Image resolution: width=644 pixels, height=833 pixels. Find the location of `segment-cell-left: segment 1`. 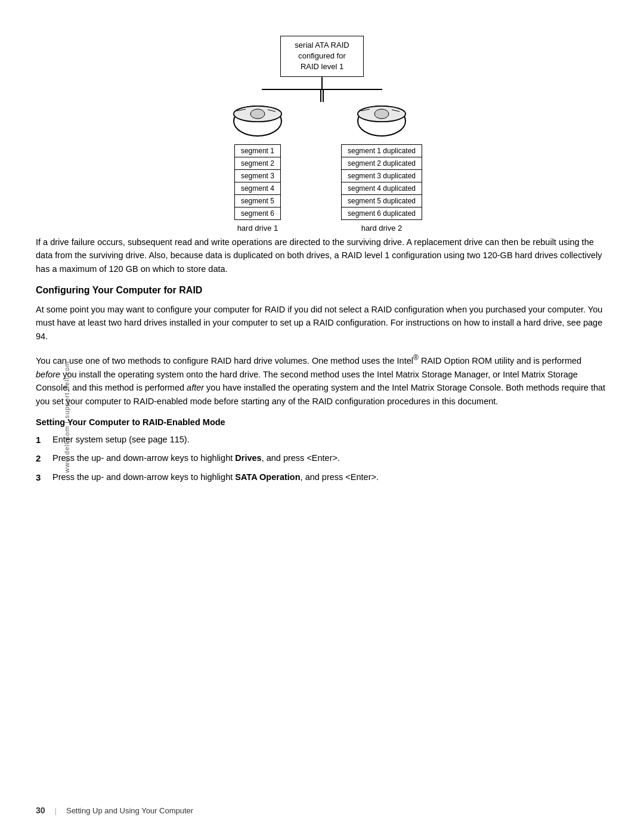

segment-cell-left: segment 1 is located at coordinates (258, 150).